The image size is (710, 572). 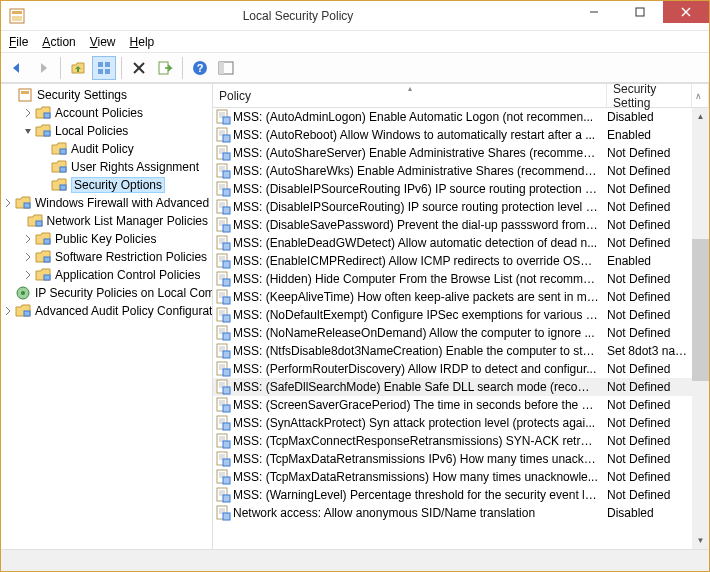 What do you see at coordinates (17, 68) in the screenshot?
I see `back-button` at bounding box center [17, 68].